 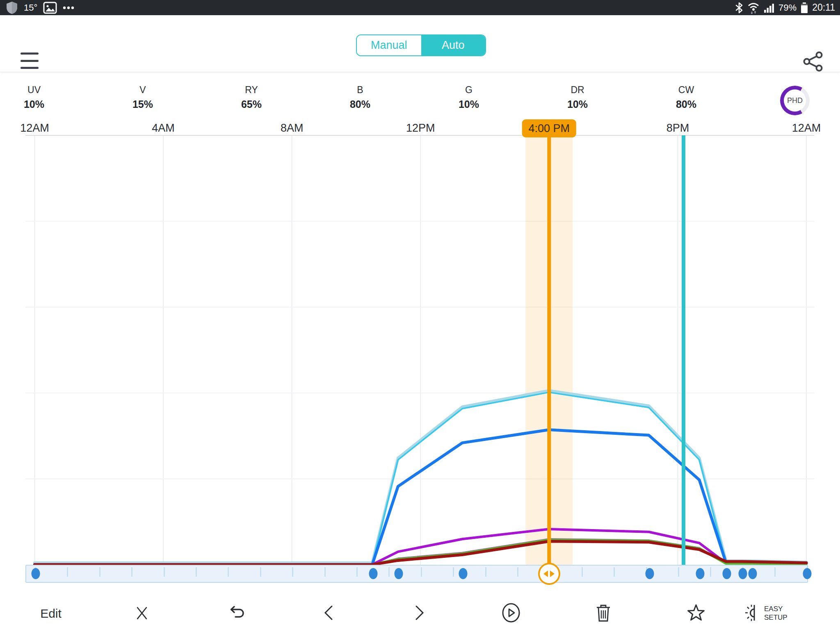 What do you see at coordinates (34, 90) in the screenshot?
I see `channel-name: UV` at bounding box center [34, 90].